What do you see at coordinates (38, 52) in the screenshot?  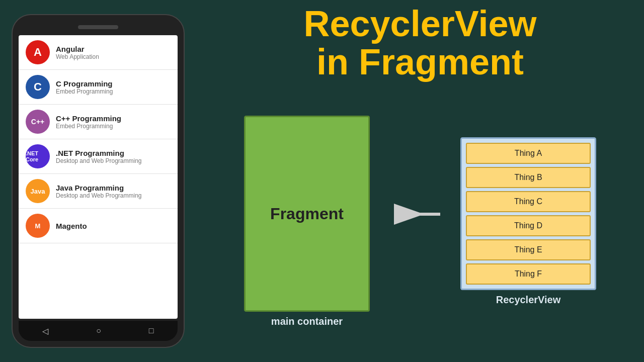 I see `app-icon-angular: A` at bounding box center [38, 52].